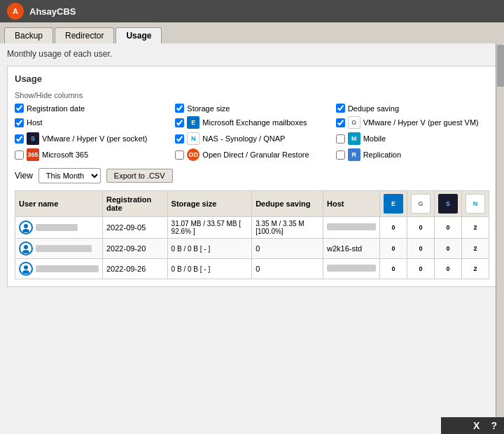 The image size is (504, 434). Describe the element at coordinates (252, 204) in the screenshot. I see `table-header-row: User name Registration date Storage size…` at that location.